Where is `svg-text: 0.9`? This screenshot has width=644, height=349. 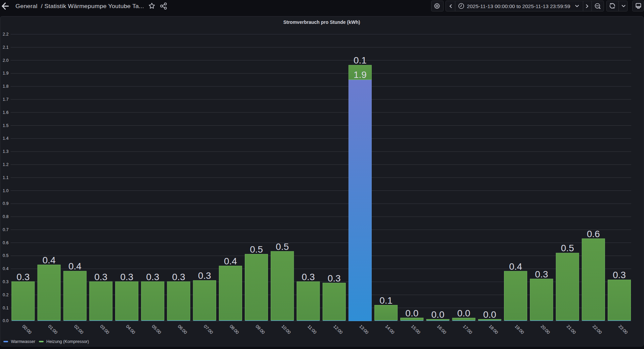
svg-text: 0.9 is located at coordinates (5, 204).